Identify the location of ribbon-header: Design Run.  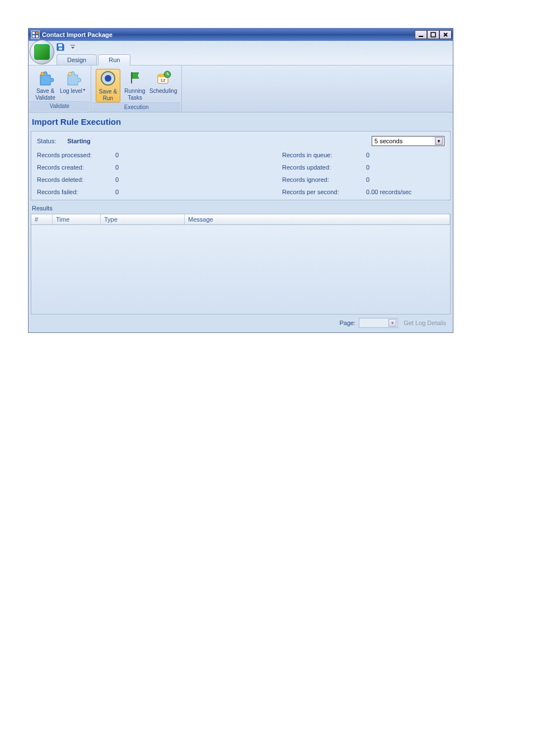
(241, 53).